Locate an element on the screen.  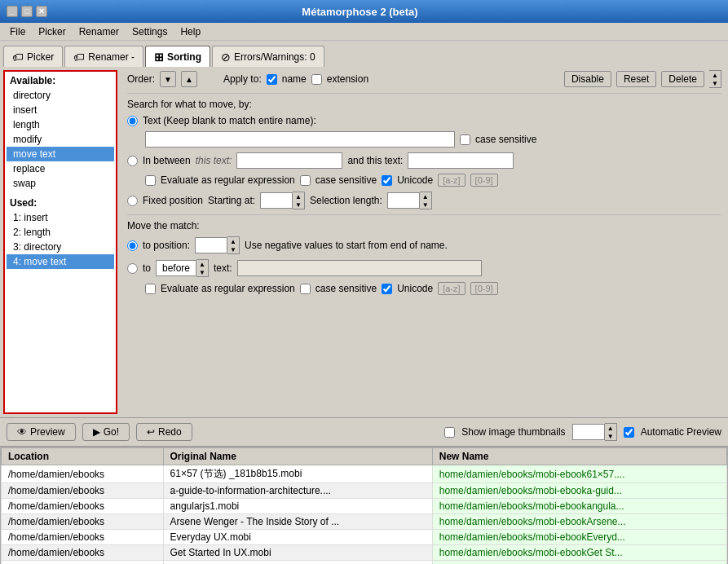
apply-name-checkbox is located at coordinates (272, 80).